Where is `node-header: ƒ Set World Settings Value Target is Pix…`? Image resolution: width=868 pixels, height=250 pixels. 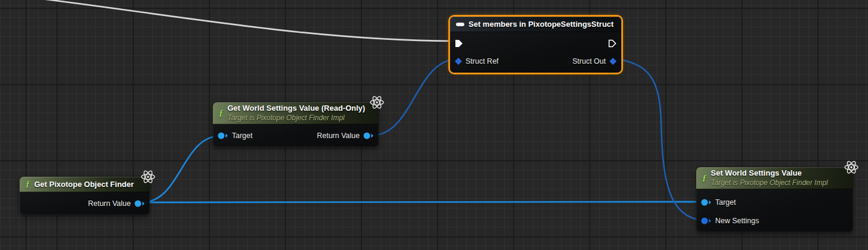
node-header: ƒ Set World Settings Value Target is Pix… is located at coordinates (775, 179).